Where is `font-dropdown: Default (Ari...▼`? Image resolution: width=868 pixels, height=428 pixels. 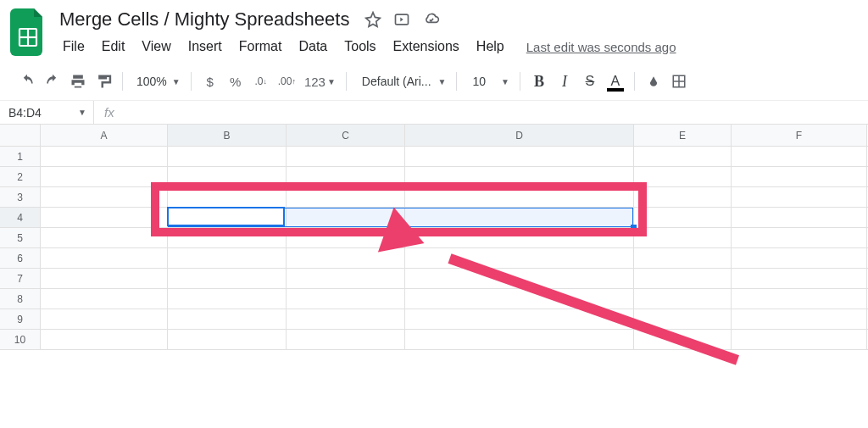
font-dropdown: Default (Ari...▼ is located at coordinates (402, 81).